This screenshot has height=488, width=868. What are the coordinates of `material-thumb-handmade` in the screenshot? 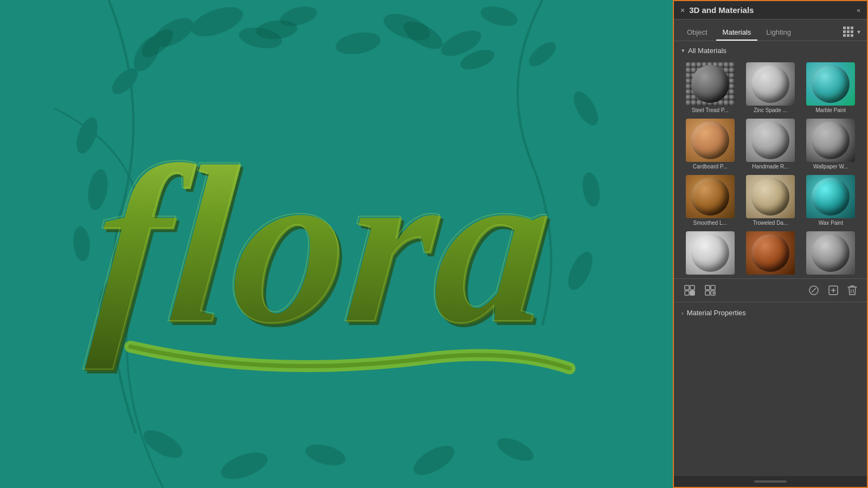 It's located at (770, 140).